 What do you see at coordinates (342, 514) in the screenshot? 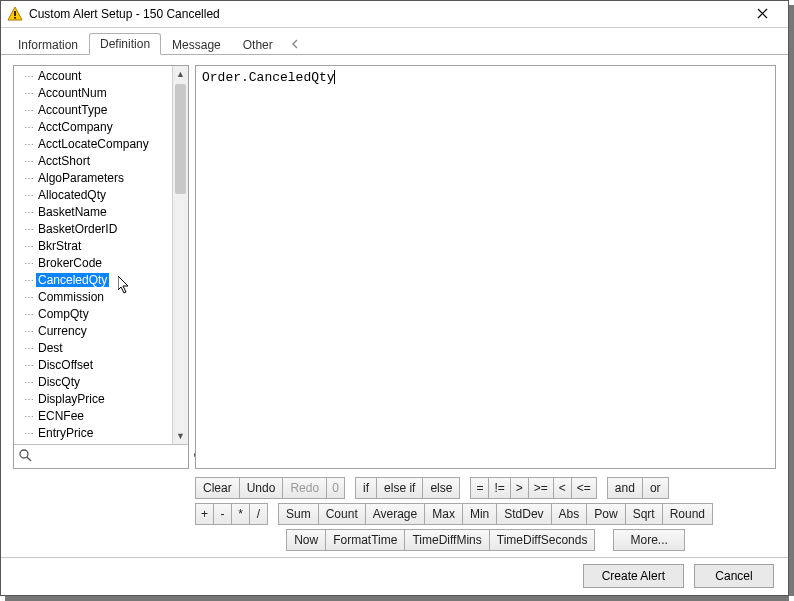
I see `count-button: Count` at bounding box center [342, 514].